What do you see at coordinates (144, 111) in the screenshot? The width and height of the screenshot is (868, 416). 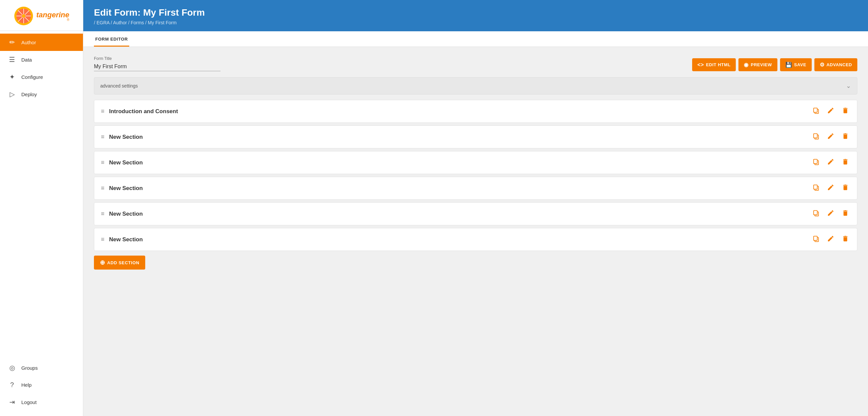 I see `section-title: Introduction and Consent` at bounding box center [144, 111].